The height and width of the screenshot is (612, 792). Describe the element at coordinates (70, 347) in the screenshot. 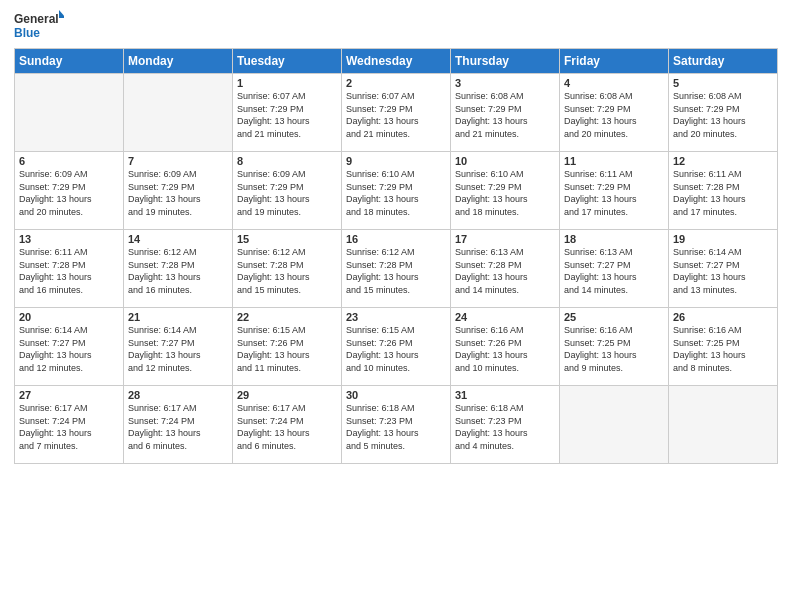

I see `calendar-day-cell: 20Sunrise: 6:14 AM Sunset: 7:27 PM Dayli…` at that location.